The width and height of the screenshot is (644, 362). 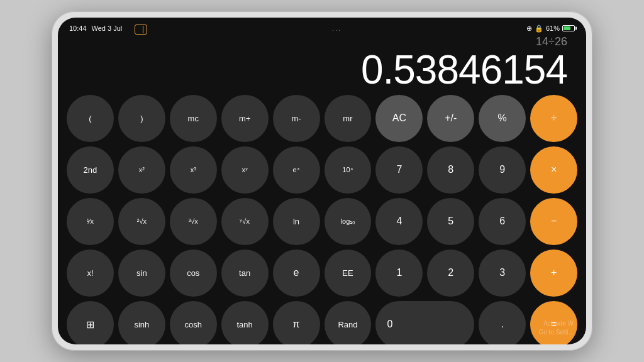 I want to click on btn-6: 6, so click(x=502, y=221).